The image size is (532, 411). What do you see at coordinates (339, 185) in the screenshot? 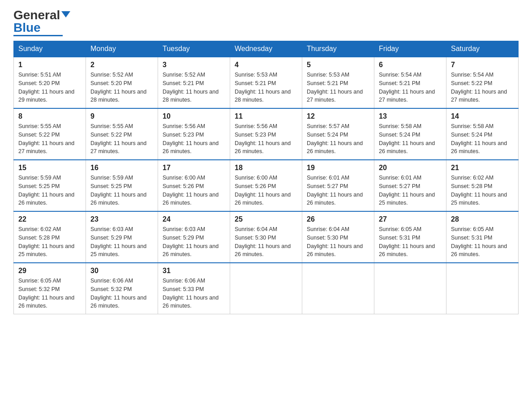
I see `calendar-day-cell: 19 Sunrise: 6:01 AM Sunset: 5:27 PM Dayl…` at bounding box center [339, 185].